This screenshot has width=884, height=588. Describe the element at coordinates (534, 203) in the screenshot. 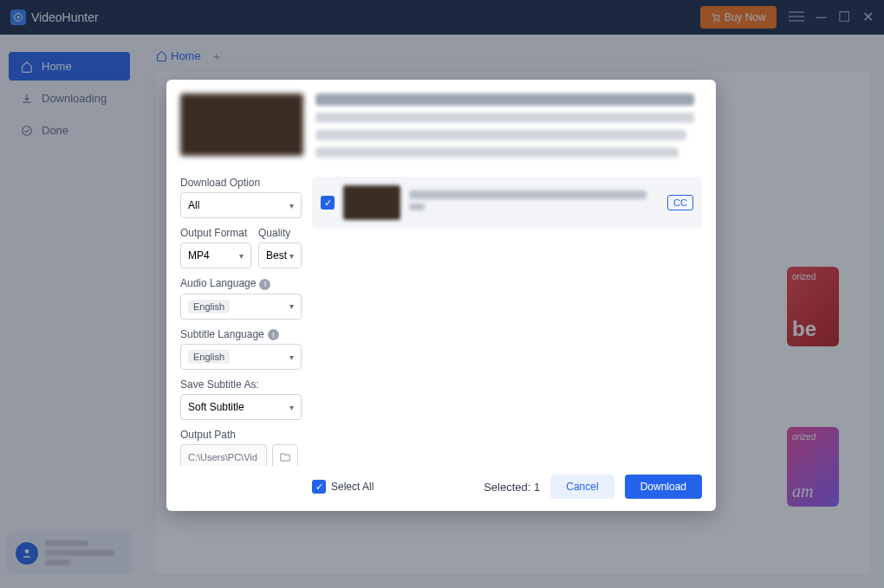

I see `result-meta` at that location.